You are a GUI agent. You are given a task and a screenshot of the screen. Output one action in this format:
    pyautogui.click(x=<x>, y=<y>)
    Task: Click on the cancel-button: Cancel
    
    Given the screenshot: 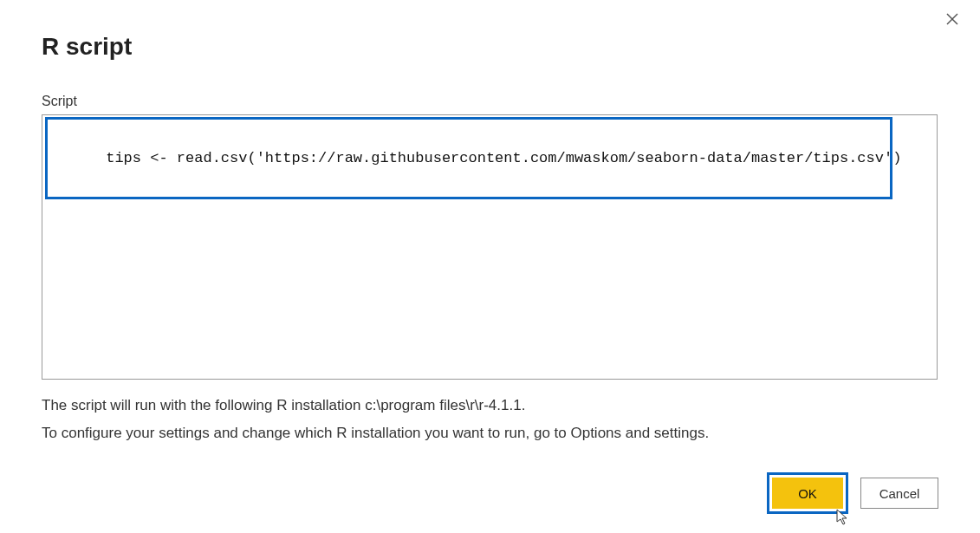 What is the action you would take?
    pyautogui.click(x=899, y=493)
    